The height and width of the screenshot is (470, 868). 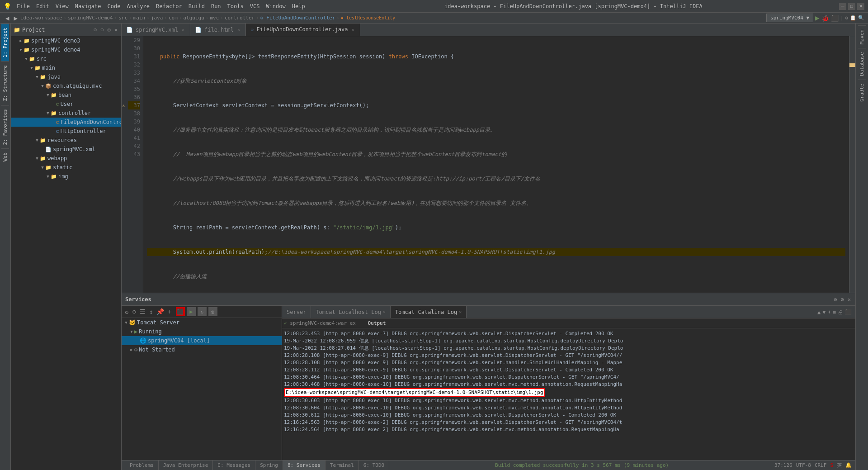 I want to click on breadcrumb-workspace: idea-workspace, so click(x=42, y=18).